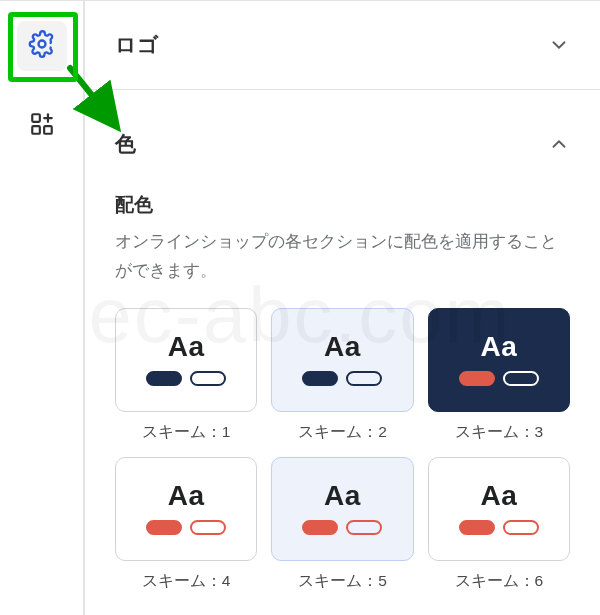 The image size is (600, 615). I want to click on chevron-down-icon, so click(559, 45).